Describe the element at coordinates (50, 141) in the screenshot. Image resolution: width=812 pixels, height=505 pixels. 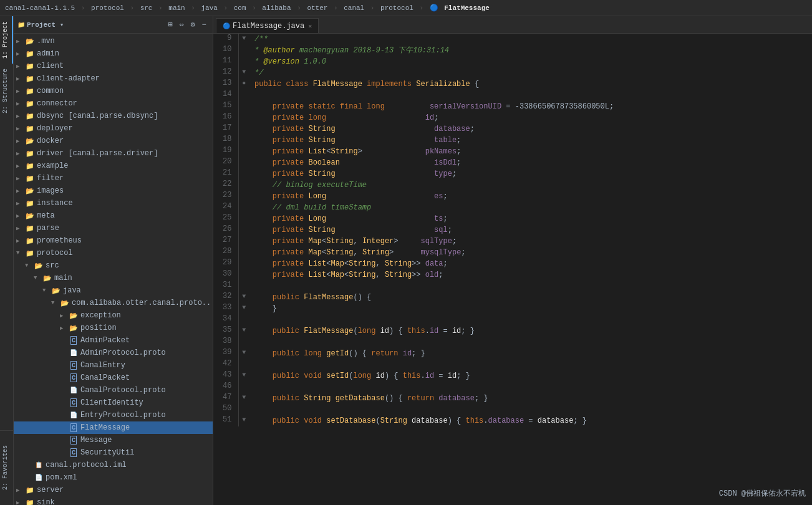
I see `tree-label: docker` at that location.